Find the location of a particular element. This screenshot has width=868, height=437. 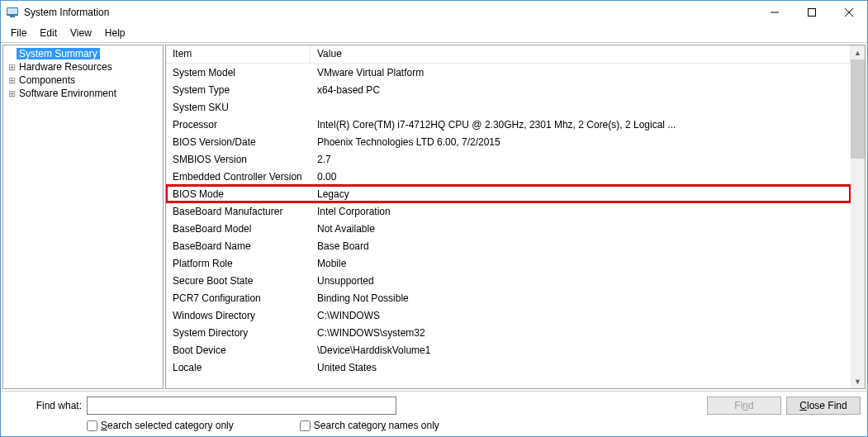

cell-item: Platform Role is located at coordinates (238, 264).